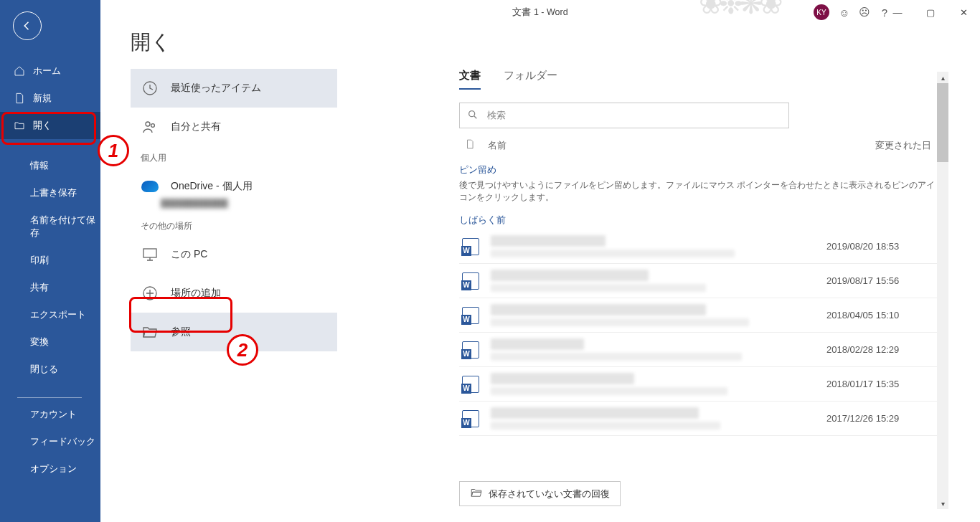  I want to click on personal-section-label: 個人用, so click(234, 156).